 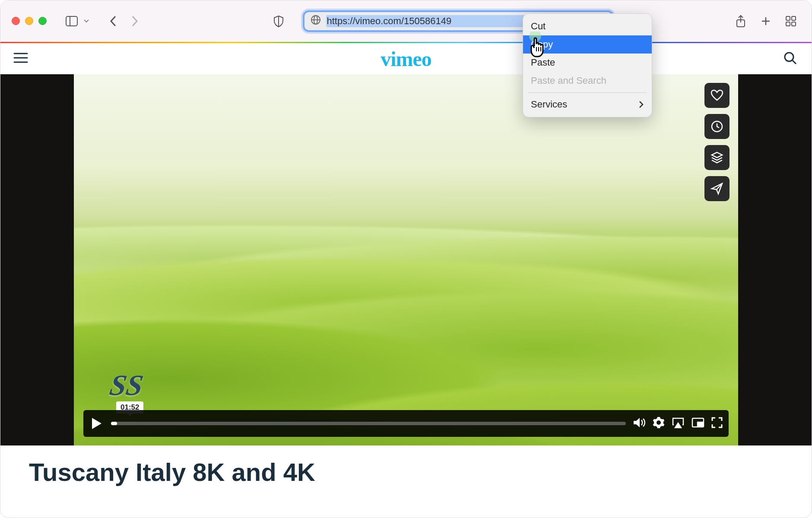 What do you see at coordinates (16, 21) in the screenshot?
I see `close-window-button` at bounding box center [16, 21].